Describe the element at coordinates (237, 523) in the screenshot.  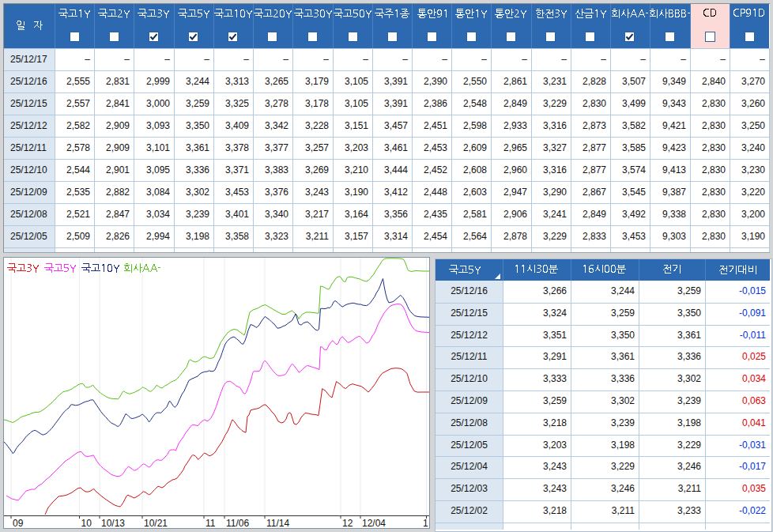
I see `svg-text: 11/06` at that location.